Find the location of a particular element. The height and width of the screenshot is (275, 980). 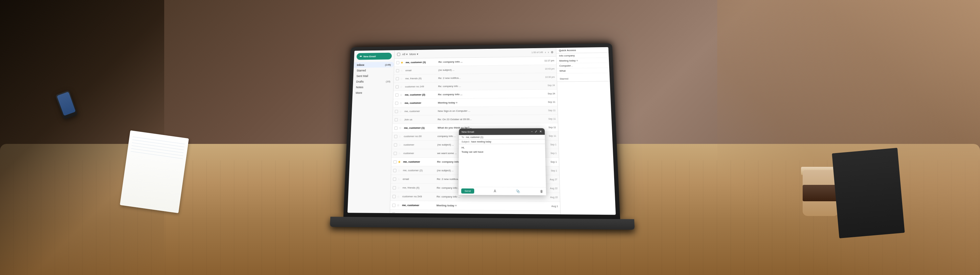

email-date: 10:30 pm is located at coordinates (548, 77).